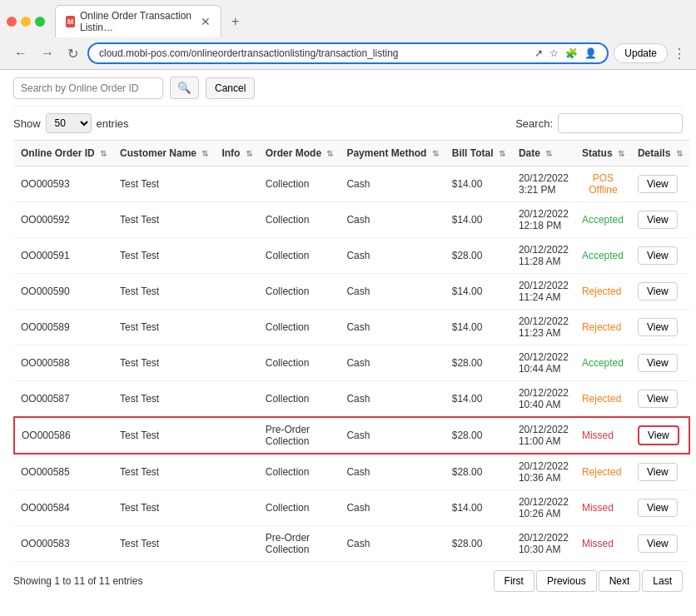 The image size is (696, 616). What do you see at coordinates (554, 53) in the screenshot?
I see `bookmark-icon: ☆` at bounding box center [554, 53].